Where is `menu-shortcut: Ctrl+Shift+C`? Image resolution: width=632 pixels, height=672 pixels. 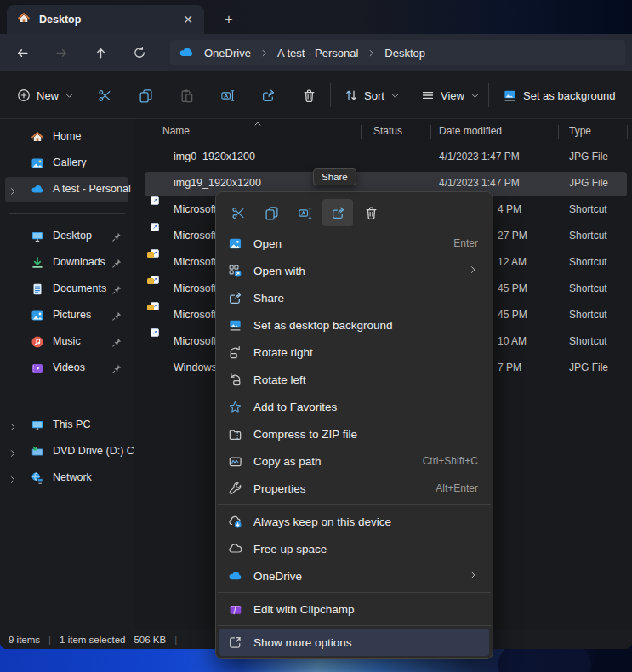 menu-shortcut: Ctrl+Shift+C is located at coordinates (451, 461).